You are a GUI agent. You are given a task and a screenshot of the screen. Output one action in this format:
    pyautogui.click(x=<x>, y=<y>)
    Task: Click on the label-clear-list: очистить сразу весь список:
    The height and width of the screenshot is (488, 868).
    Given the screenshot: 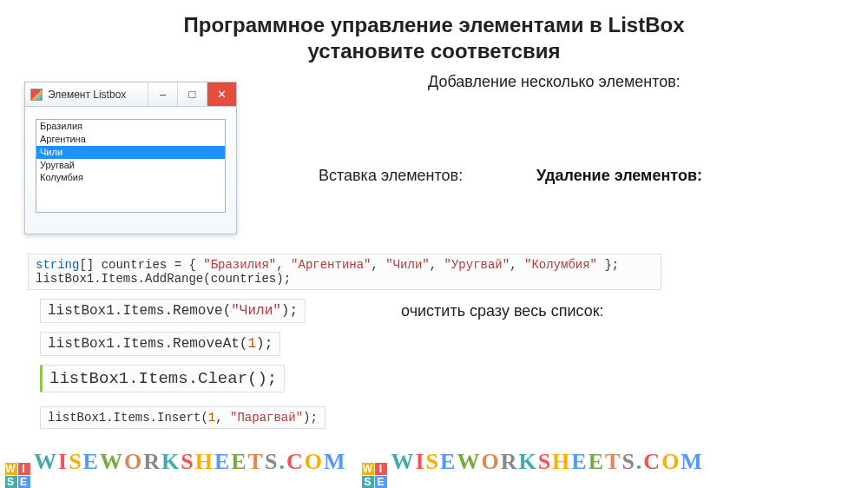 What is the action you would take?
    pyautogui.click(x=502, y=311)
    